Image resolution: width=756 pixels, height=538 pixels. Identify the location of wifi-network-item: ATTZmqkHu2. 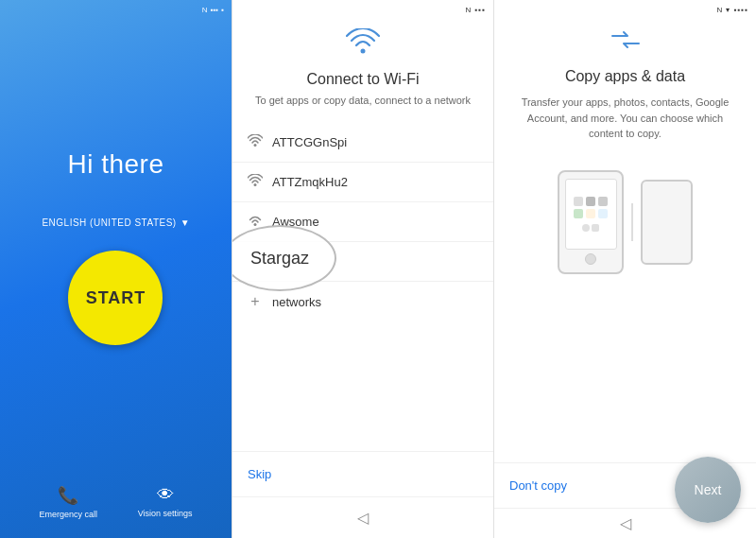
(363, 182).